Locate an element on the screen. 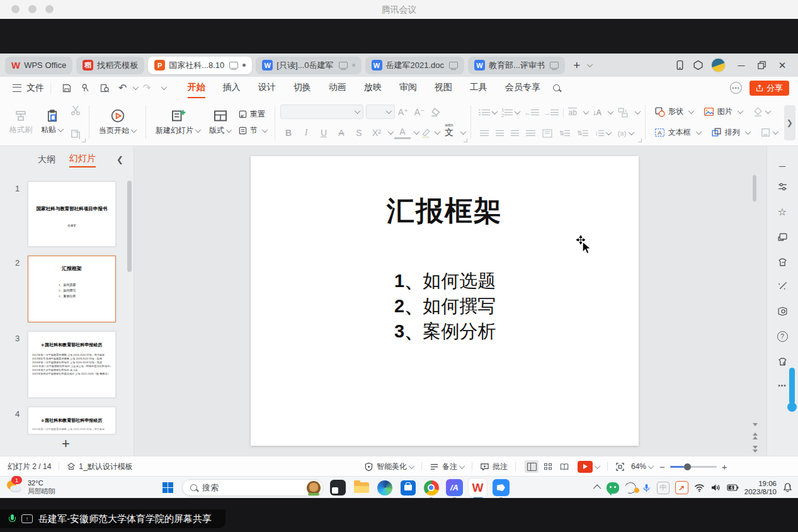  clipboard-dialog-launcher is located at coordinates (84, 140).